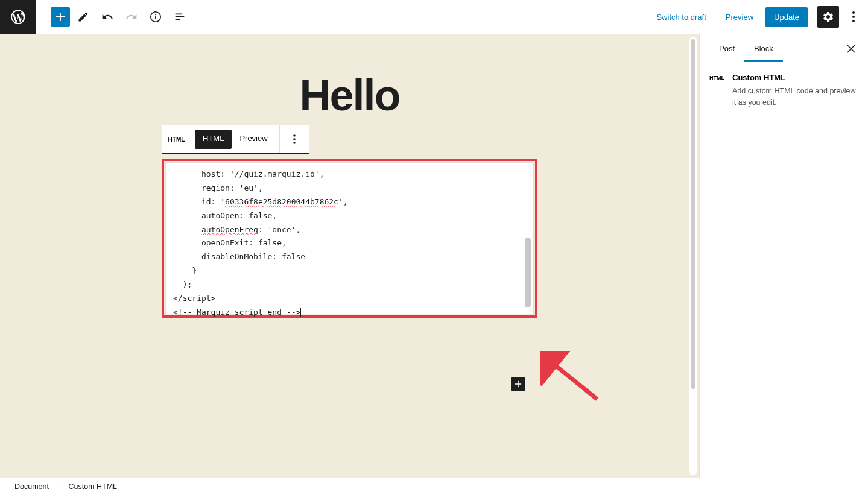 The height and width of the screenshot is (495, 868). I want to click on add-block-inline-button, so click(518, 384).